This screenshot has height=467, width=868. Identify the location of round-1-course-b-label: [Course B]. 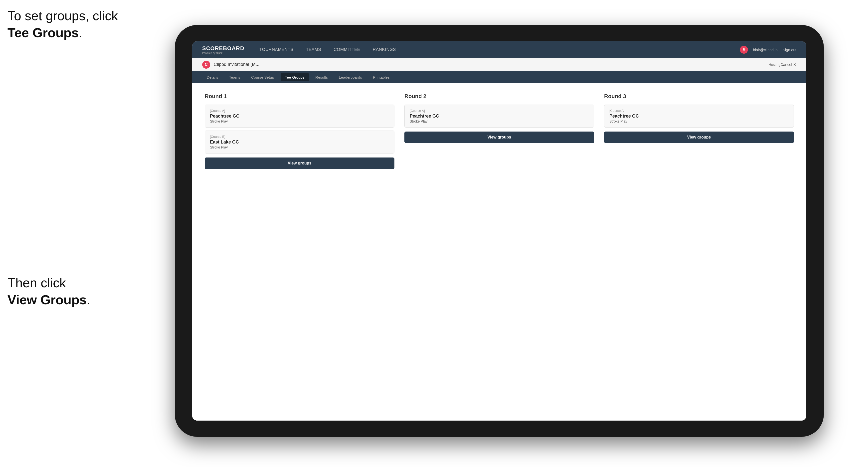
(300, 137).